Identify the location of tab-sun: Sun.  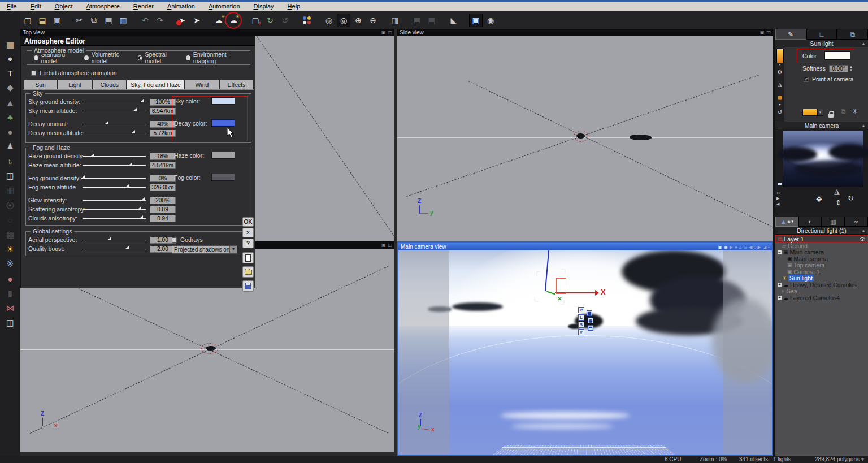
(41, 85).